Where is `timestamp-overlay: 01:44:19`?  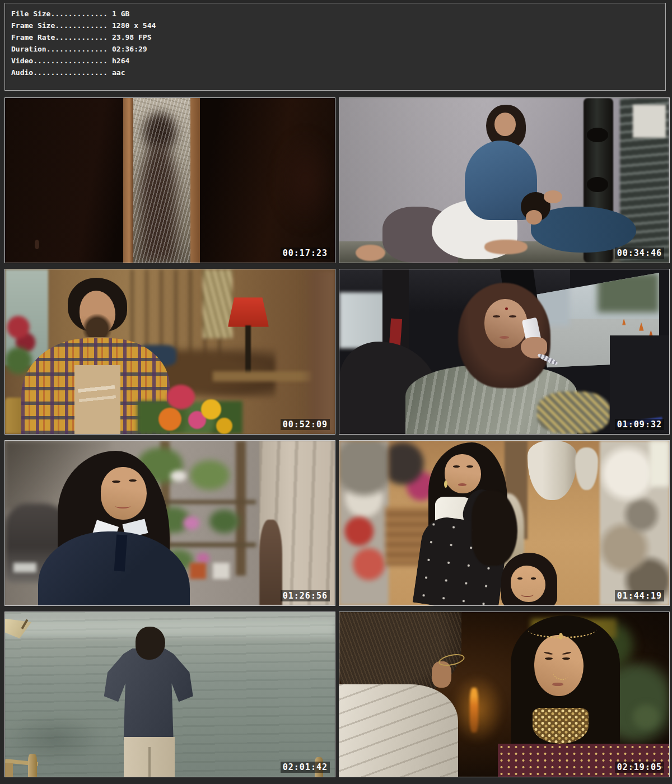
timestamp-overlay: 01:44:19 is located at coordinates (640, 596).